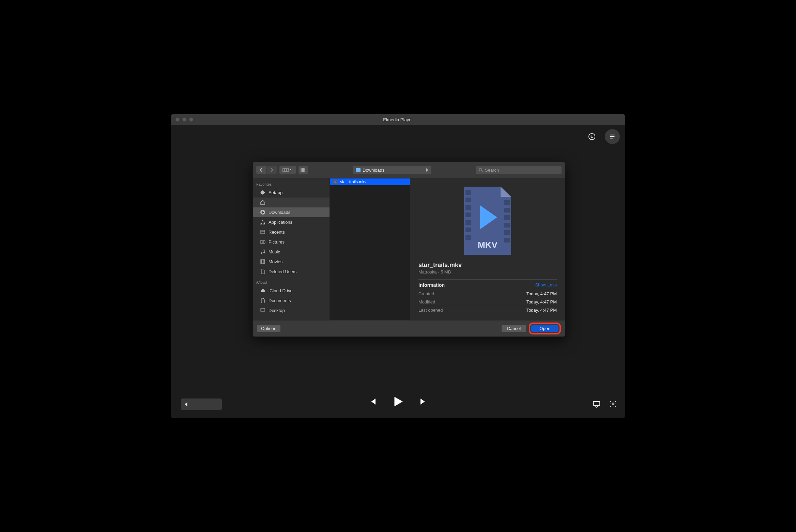 The image size is (796, 532). Describe the element at coordinates (398, 402) in the screenshot. I see `play-button` at that location.